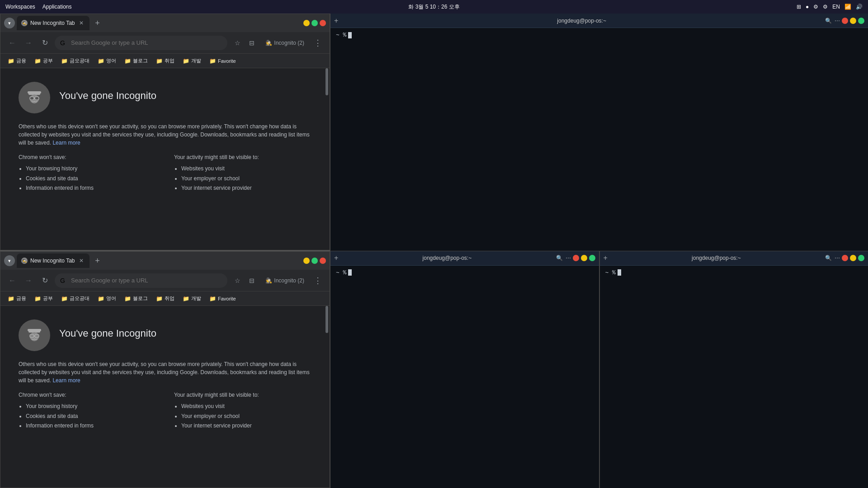  I want to click on tab-dropdown-button-bottom: ▾, so click(9, 261).